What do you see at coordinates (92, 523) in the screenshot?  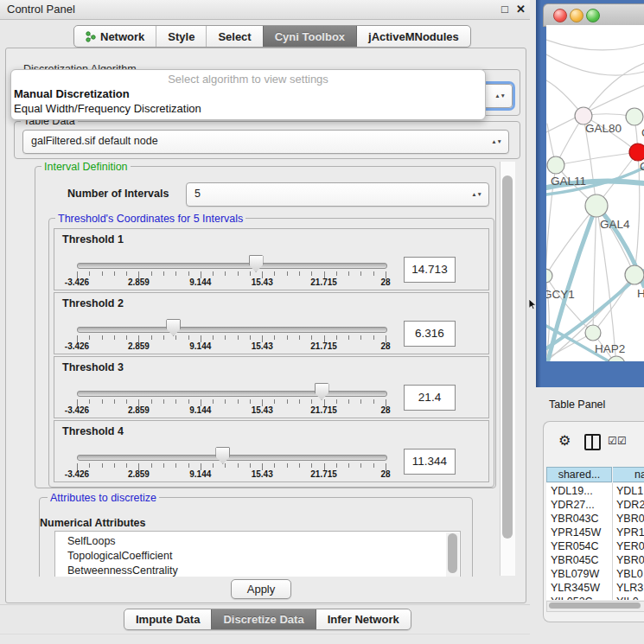 I see `numerical-attributes-label: Numerical Attributes` at bounding box center [92, 523].